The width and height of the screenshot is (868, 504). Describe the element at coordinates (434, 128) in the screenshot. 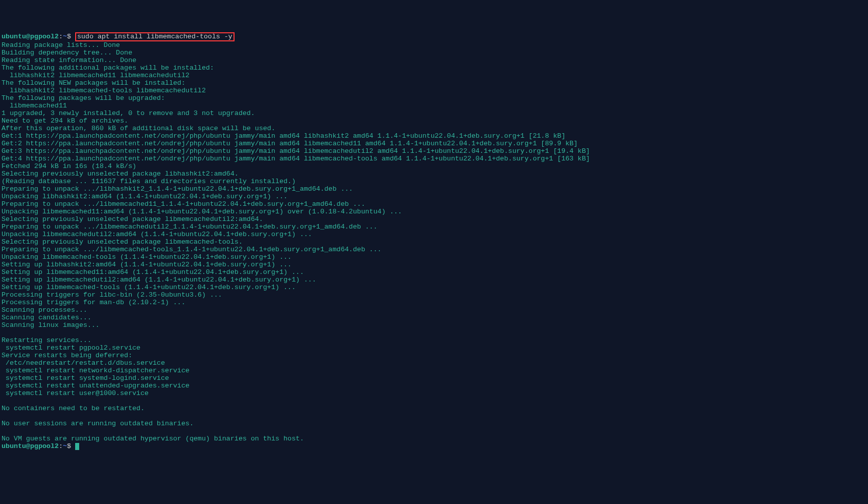

I see `output-line: After this operation, 860 kB of addition…` at that location.